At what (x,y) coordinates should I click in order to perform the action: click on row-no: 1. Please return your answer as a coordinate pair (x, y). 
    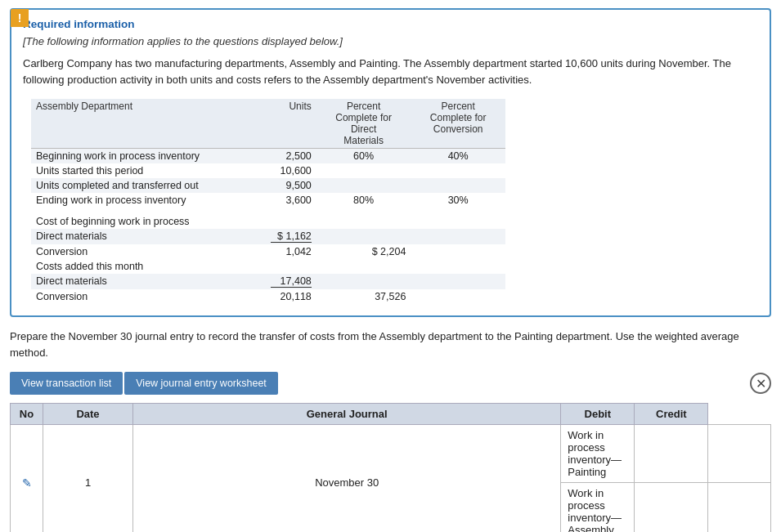
    Looking at the image, I should click on (88, 479).